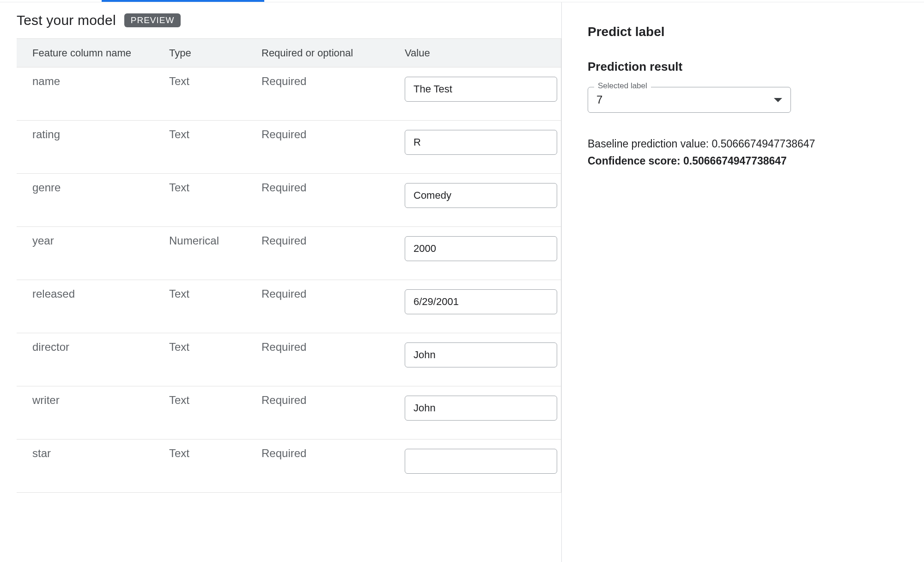 This screenshot has height=562, width=924. Describe the element at coordinates (93, 88) in the screenshot. I see `feature-name: name` at that location.